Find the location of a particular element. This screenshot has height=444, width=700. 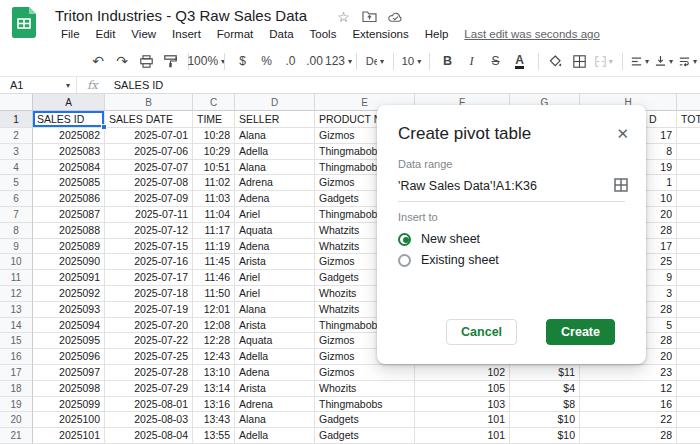

cell-A6: 2025086 is located at coordinates (69, 199).